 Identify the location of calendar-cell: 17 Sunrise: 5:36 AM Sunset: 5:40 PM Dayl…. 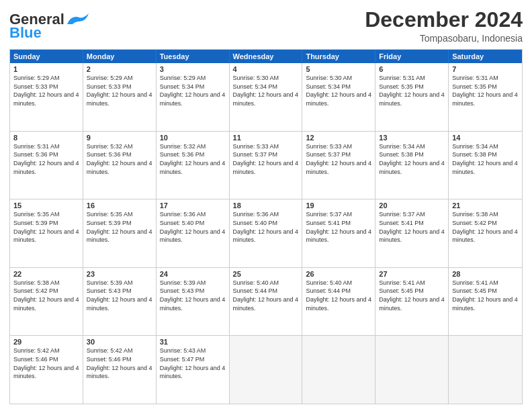
(193, 234).